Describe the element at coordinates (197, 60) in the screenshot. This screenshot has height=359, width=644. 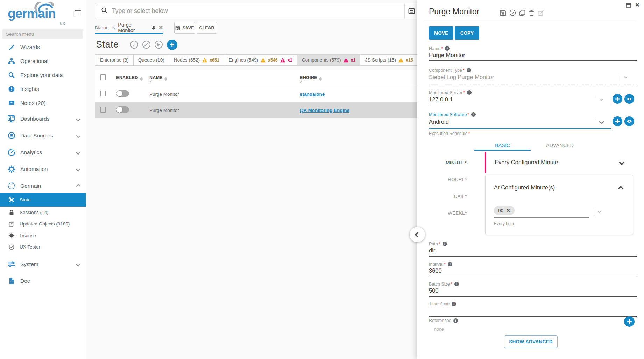
I see `tab-nodes: Nodes (652) !x651` at that location.